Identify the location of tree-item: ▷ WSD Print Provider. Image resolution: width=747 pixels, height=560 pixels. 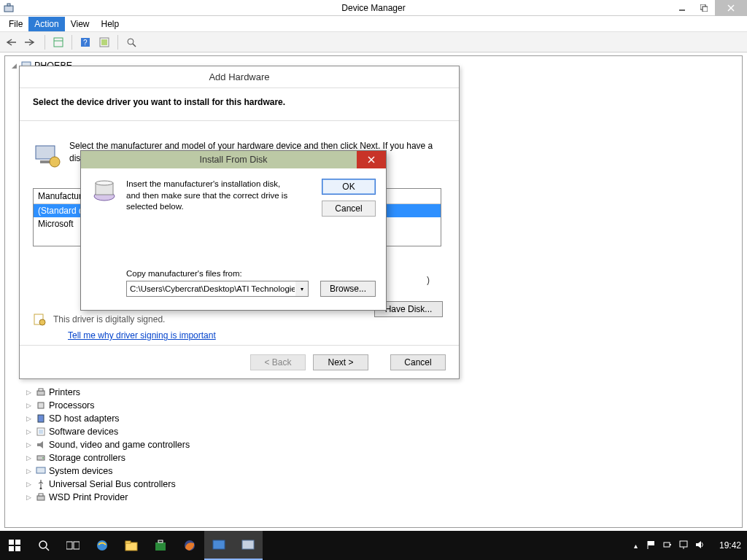
(374, 497).